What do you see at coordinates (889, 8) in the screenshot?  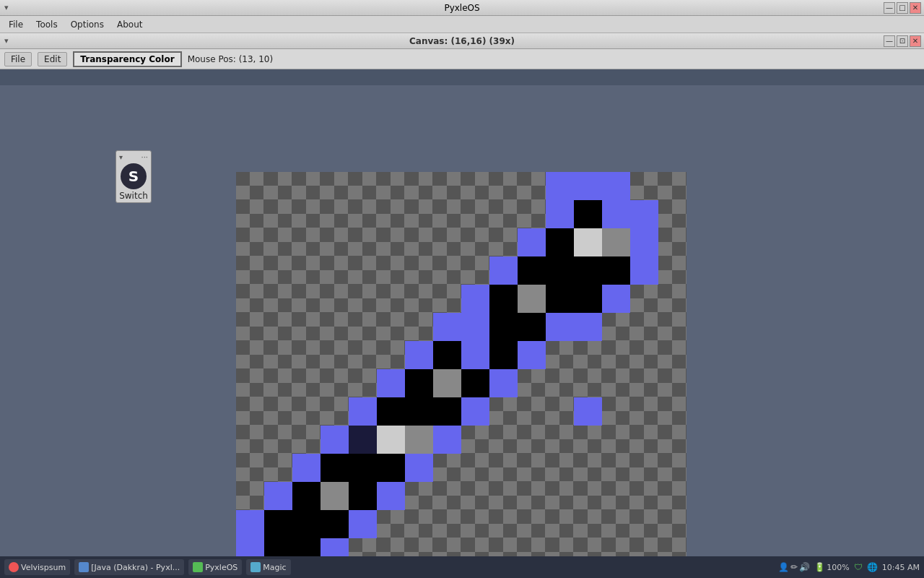 I see `minimize-button: —` at bounding box center [889, 8].